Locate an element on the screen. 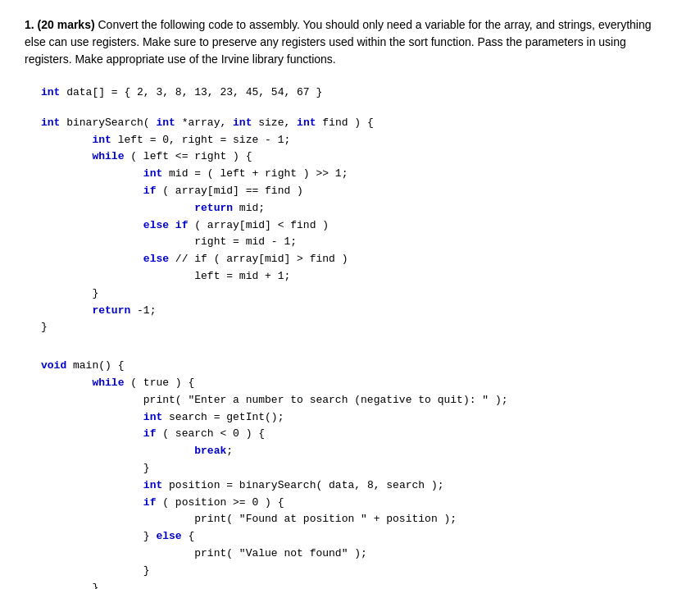  data-declaration-line: int data[] = { 2, 3, 8, 13, 23, 45, 54, … is located at coordinates (358, 94).